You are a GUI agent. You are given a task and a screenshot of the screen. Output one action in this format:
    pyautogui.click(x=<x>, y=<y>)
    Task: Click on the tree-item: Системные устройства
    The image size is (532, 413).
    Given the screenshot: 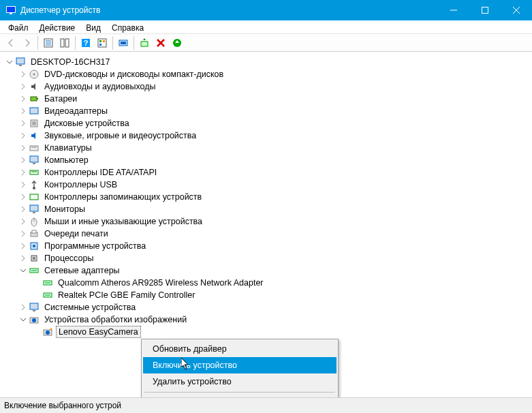 What is the action you would take?
    pyautogui.click(x=268, y=307)
    